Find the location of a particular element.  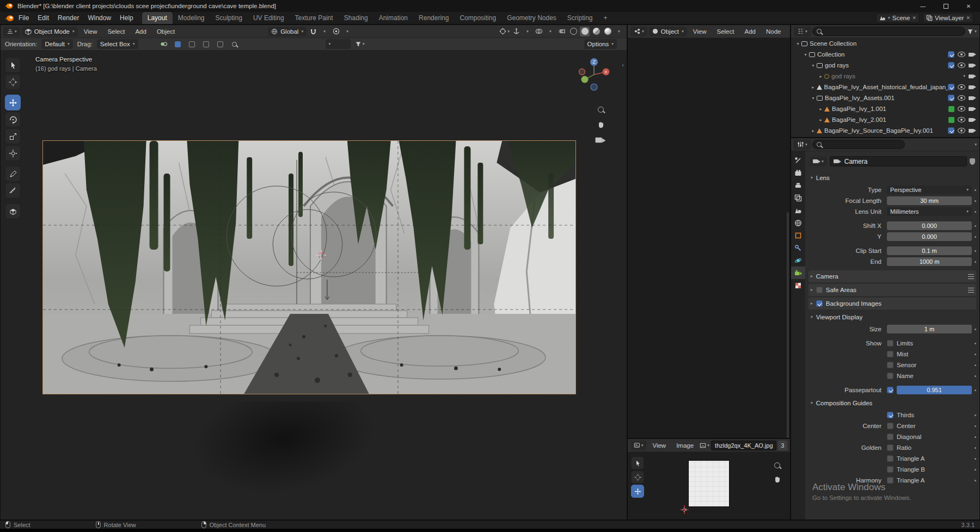

proportional-editing-button is located at coordinates (336, 32).